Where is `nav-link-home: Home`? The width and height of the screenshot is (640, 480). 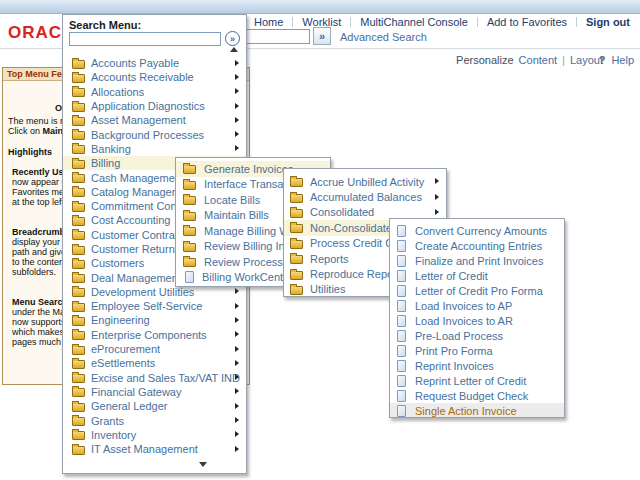
nav-link-home: Home is located at coordinates (268, 22).